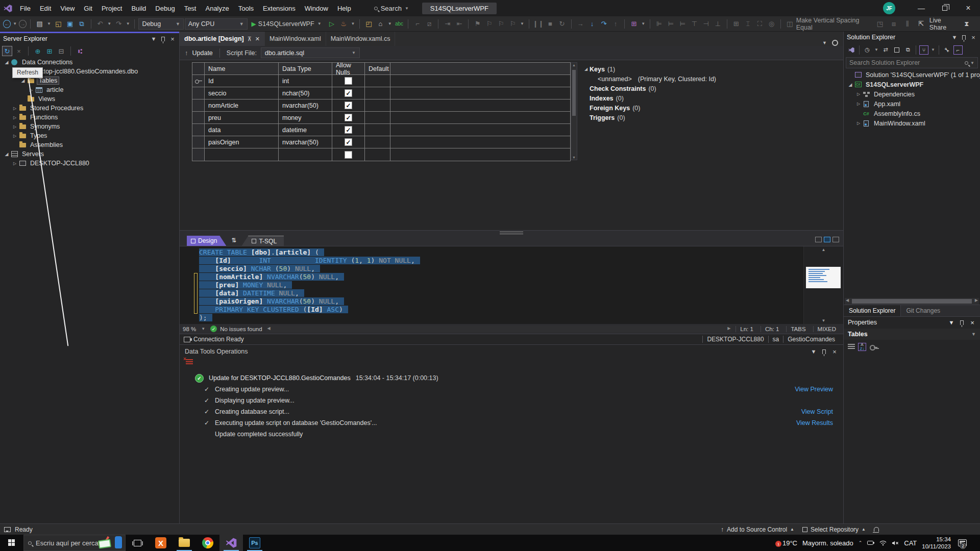  Describe the element at coordinates (912, 301) in the screenshot. I see `scrollbar-thumb` at that location.